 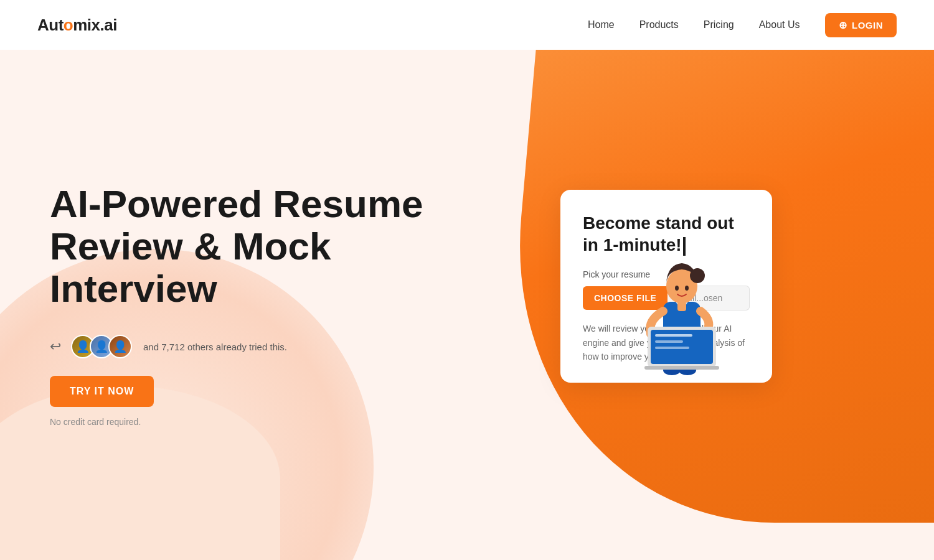 I want to click on login-icon: ⊕, so click(x=843, y=25).